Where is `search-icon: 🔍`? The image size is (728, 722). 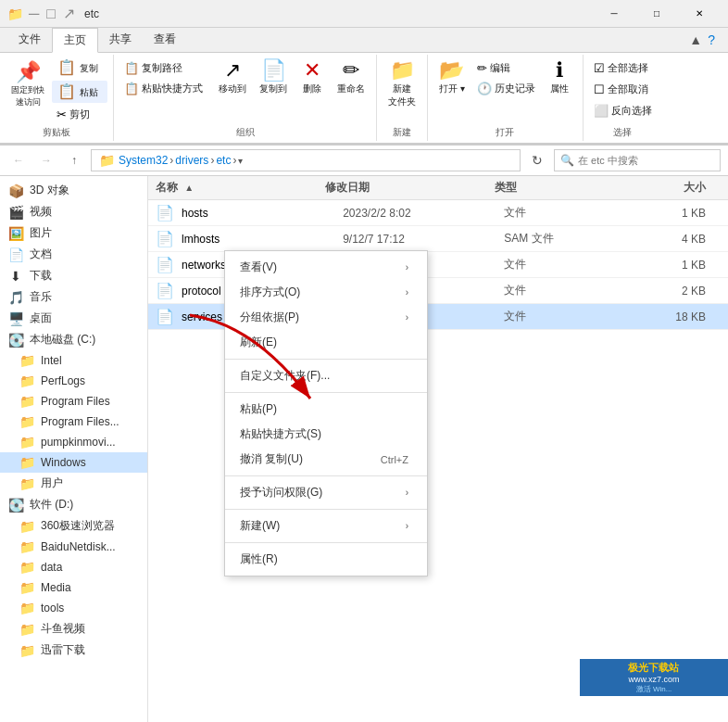 search-icon: 🔍 is located at coordinates (567, 160).